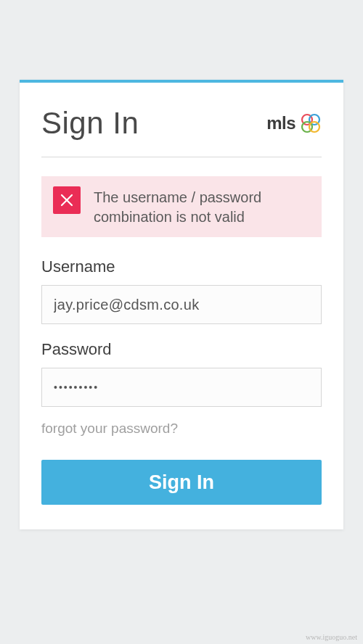 This screenshot has height=644, width=363. Describe the element at coordinates (182, 207) in the screenshot. I see `error-alert: The username / password combination is n…` at that location.